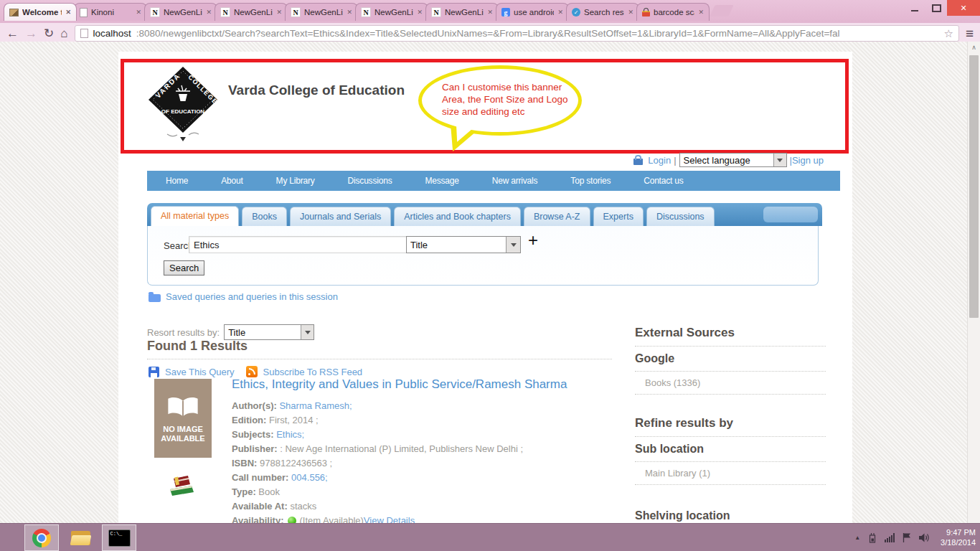 The width and height of the screenshot is (980, 551). Describe the element at coordinates (290, 435) in the screenshot. I see `subject-link: Ethics;` at that location.